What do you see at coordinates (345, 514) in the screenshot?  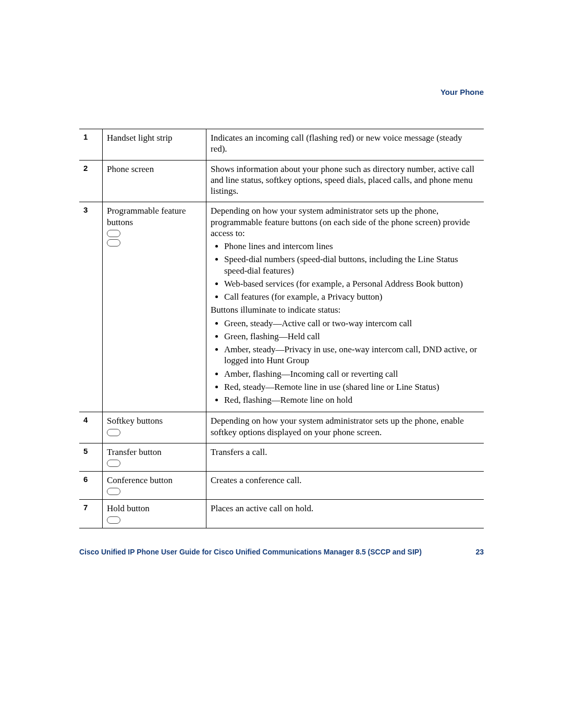 I see `row-description: Places an active call on hold.` at bounding box center [345, 514].